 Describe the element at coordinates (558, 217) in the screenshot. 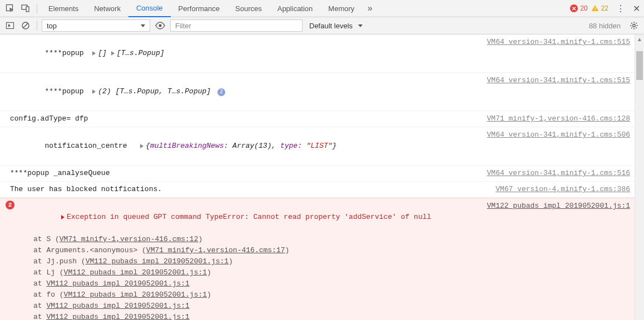

I see `source-link: VM122 pubads_impl_2019052001.js:1` at that location.